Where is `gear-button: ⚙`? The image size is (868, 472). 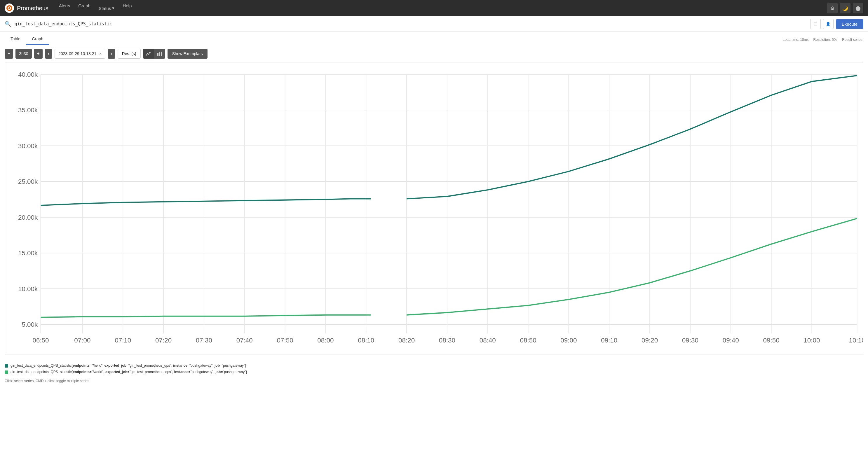
gear-button: ⚙ is located at coordinates (832, 8).